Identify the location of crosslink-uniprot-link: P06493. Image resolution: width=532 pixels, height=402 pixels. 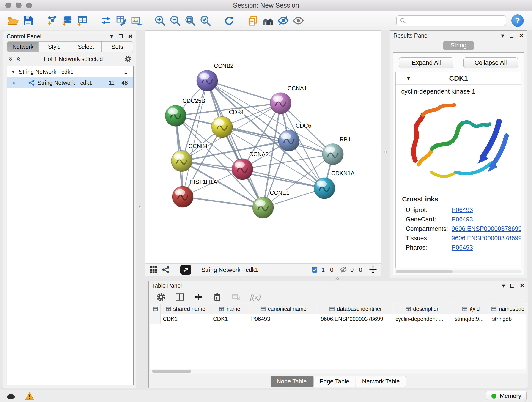
(486, 210).